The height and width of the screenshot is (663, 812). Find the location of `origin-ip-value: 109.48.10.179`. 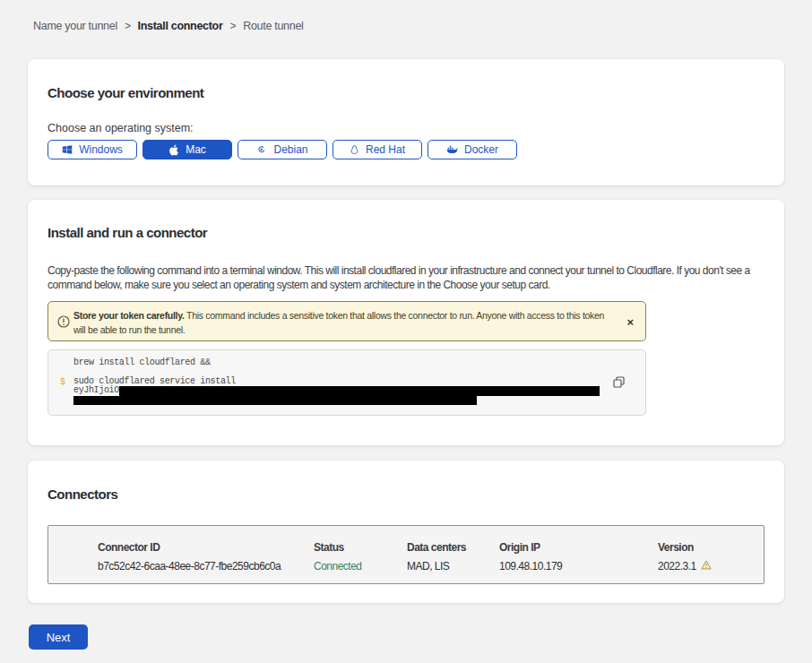

origin-ip-value: 109.48.10.179 is located at coordinates (579, 566).